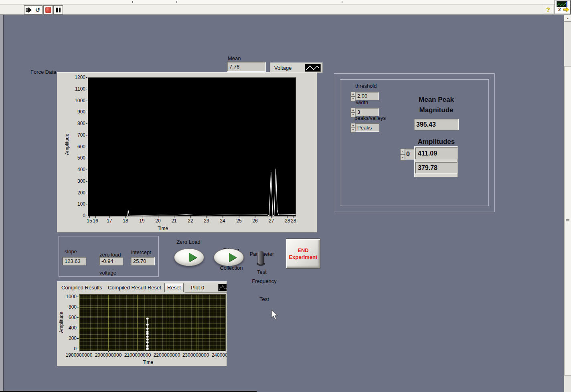  What do you see at coordinates (367, 127) in the screenshot?
I see `peaks-valleys-select: Peaks` at bounding box center [367, 127].